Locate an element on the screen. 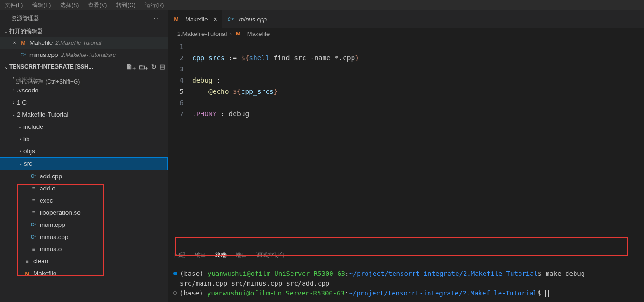 The width and height of the screenshot is (644, 302). breadcrumb: 2.Makefile-Tutorial › M Makefile is located at coordinates (406, 34).